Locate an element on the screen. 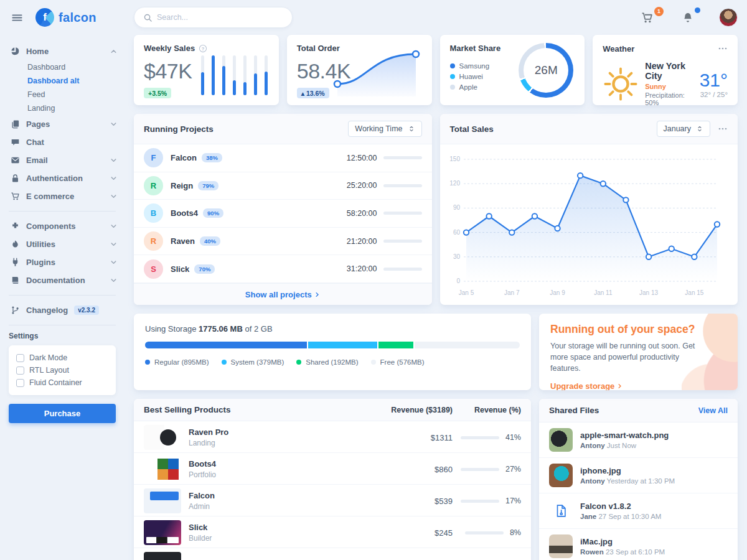  table-row: SlickBuilder$2458% is located at coordinates (332, 533).